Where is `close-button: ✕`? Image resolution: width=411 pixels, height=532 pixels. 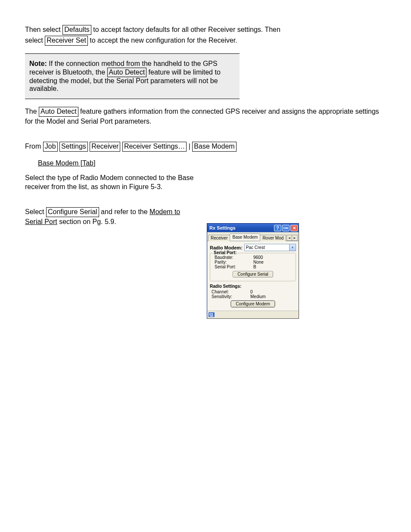
close-button: ✕ is located at coordinates (294, 228).